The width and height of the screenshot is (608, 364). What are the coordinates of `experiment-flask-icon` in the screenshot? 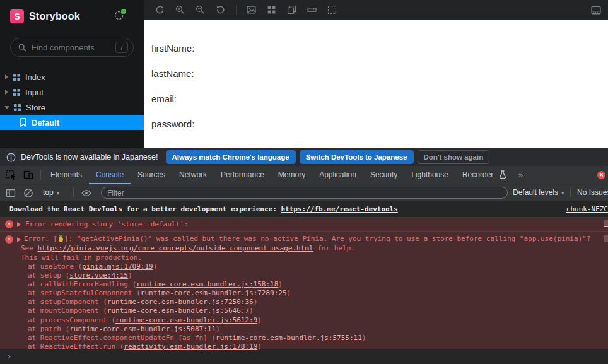 It's located at (503, 174).